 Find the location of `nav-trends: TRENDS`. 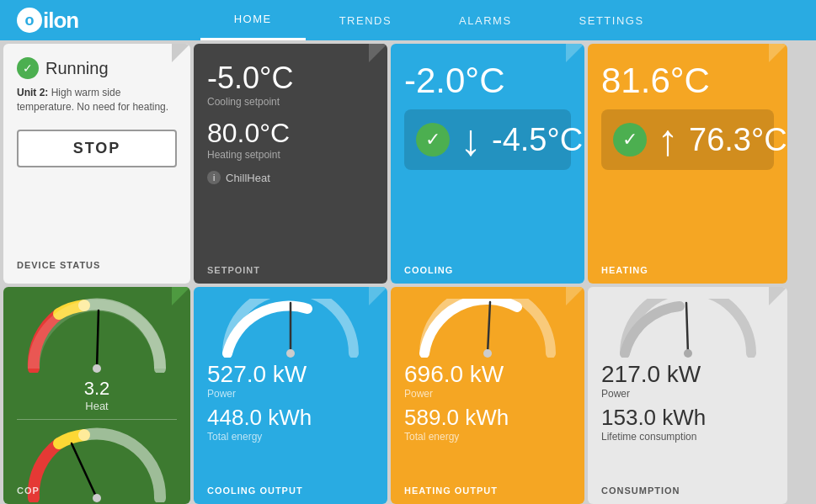

nav-trends: TRENDS is located at coordinates (365, 20).